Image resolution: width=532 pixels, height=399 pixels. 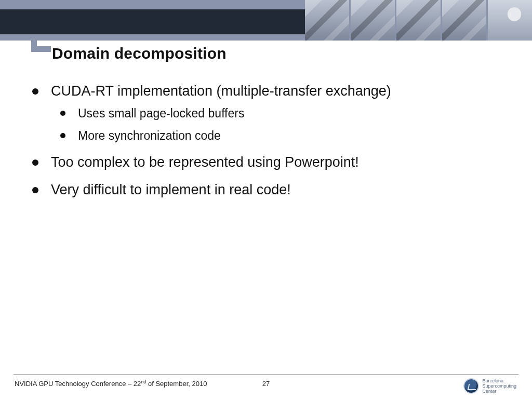 I want to click on bsc-logo-icon, so click(x=471, y=386).